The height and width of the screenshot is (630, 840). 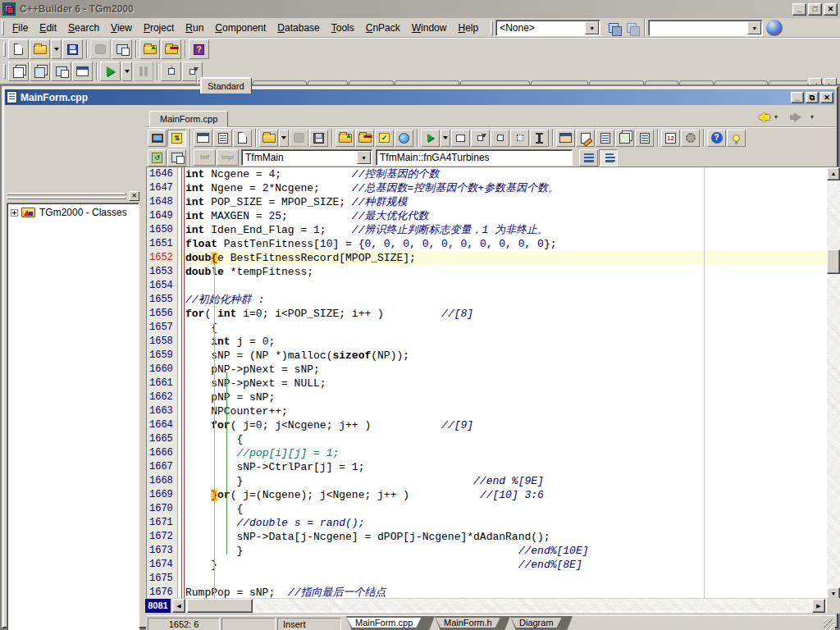 I want to click on web-browse-button, so click(x=404, y=138).